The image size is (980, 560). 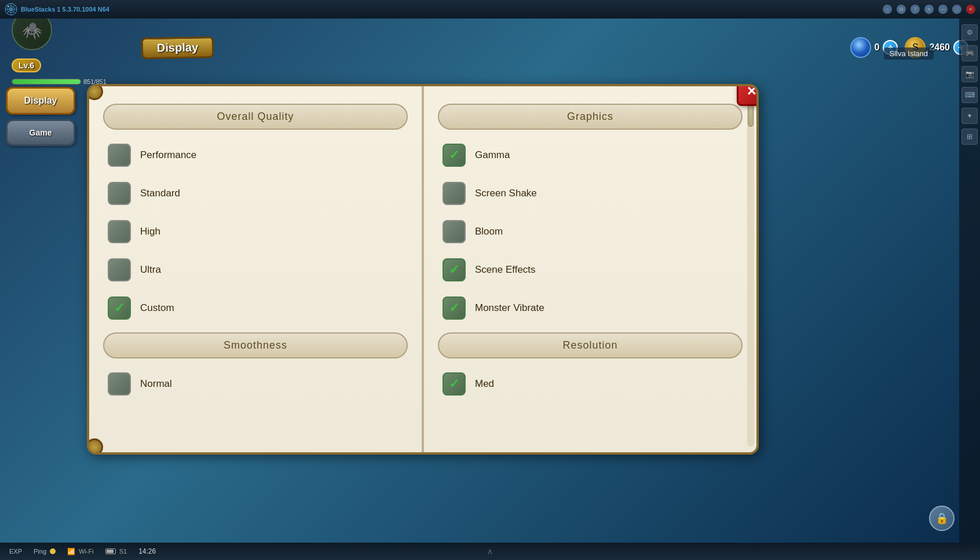 What do you see at coordinates (255, 270) in the screenshot?
I see `option-row-ultra: ✓ Ultra` at bounding box center [255, 270].